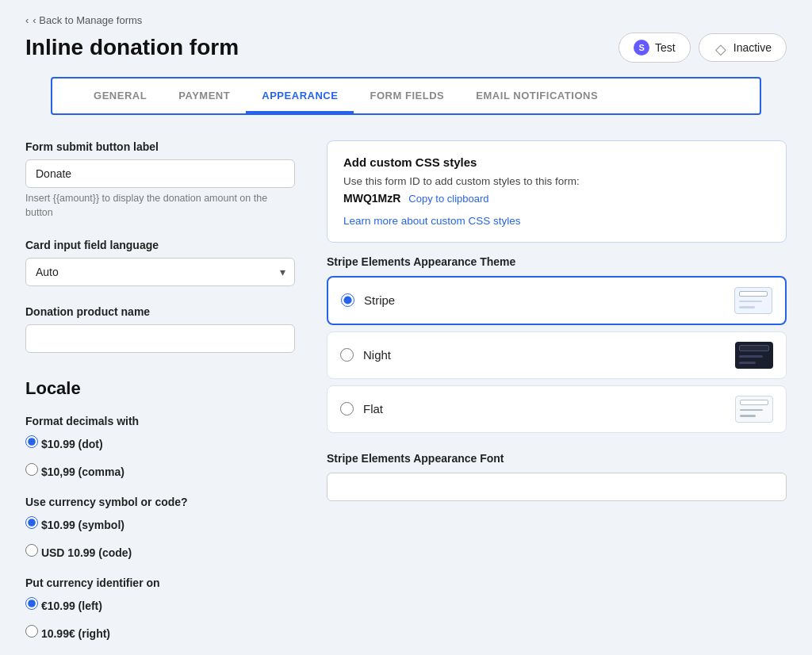  What do you see at coordinates (160, 523) in the screenshot?
I see `currency-symbol-option: $10.99 (symbol)` at bounding box center [160, 523].